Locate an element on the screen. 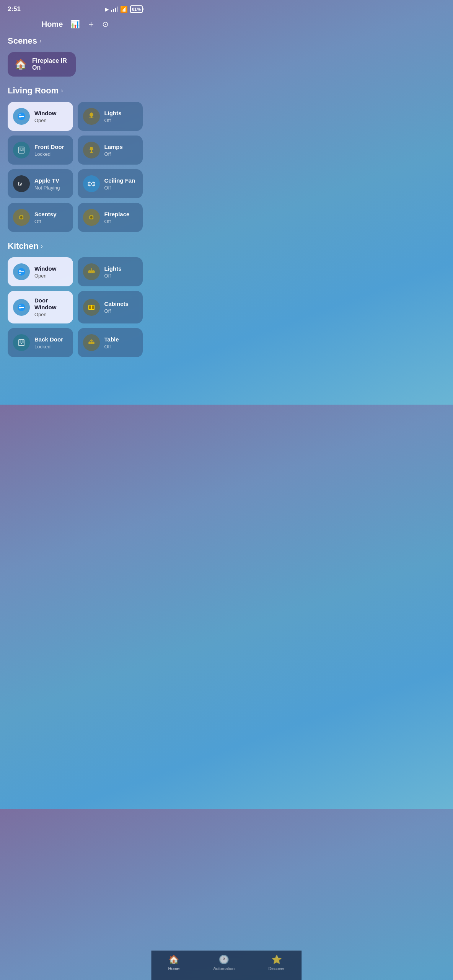 The height and width of the screenshot is (980, 453). location-icon: ▶ is located at coordinates (107, 9).